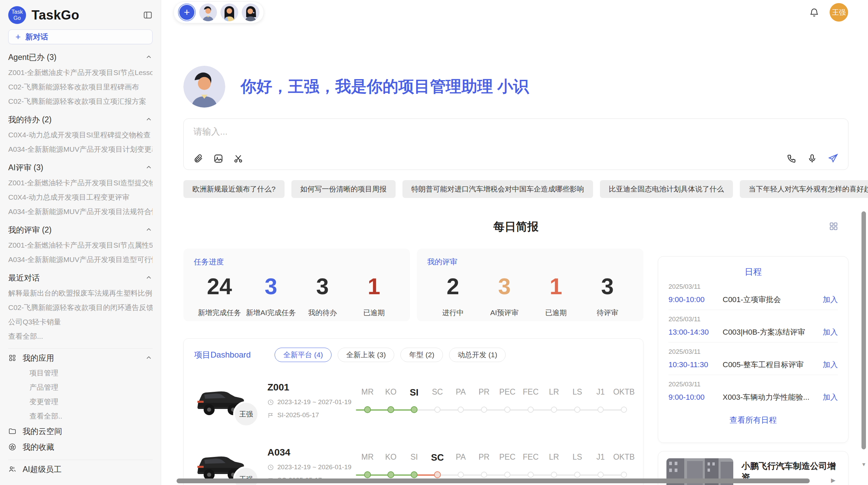 The image size is (868, 485). I want to click on suggestion-chip: 特朗普可能对进口汽车增税会对中国车企造成哪些影响, so click(498, 189).